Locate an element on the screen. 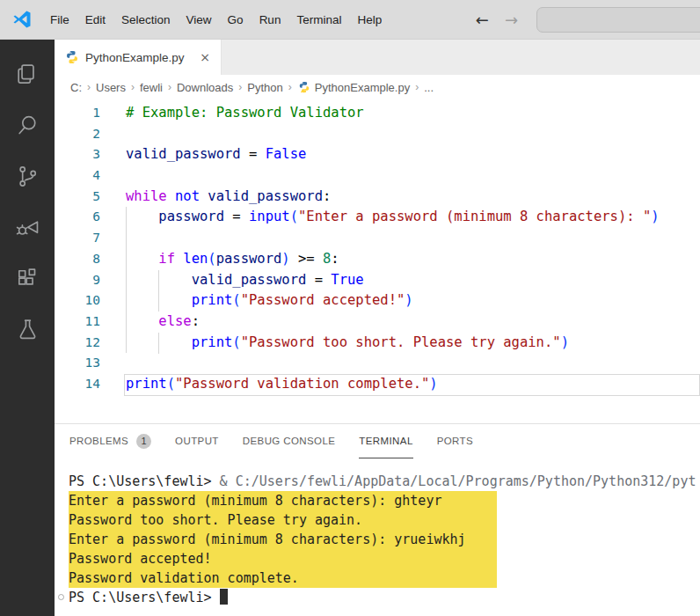 The image size is (700, 616). code-line: 1# Example: Password Validator is located at coordinates (377, 114).